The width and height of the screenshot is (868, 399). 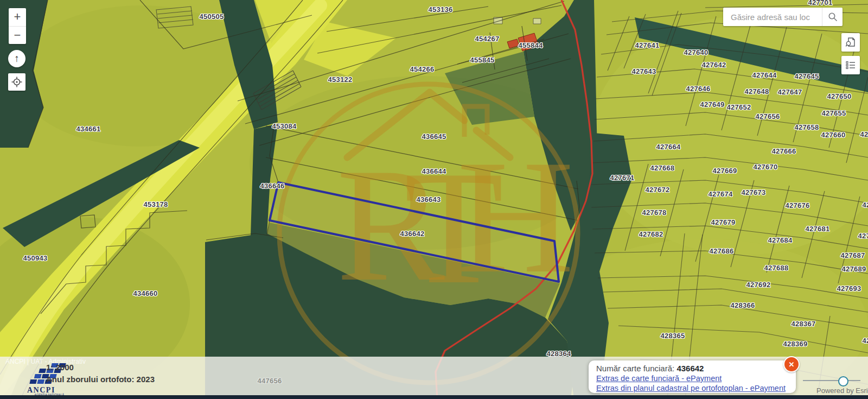 I want to click on link-extras-plan-cadastral: Extras din planul cadastral pe ortofotop…, so click(x=691, y=388).